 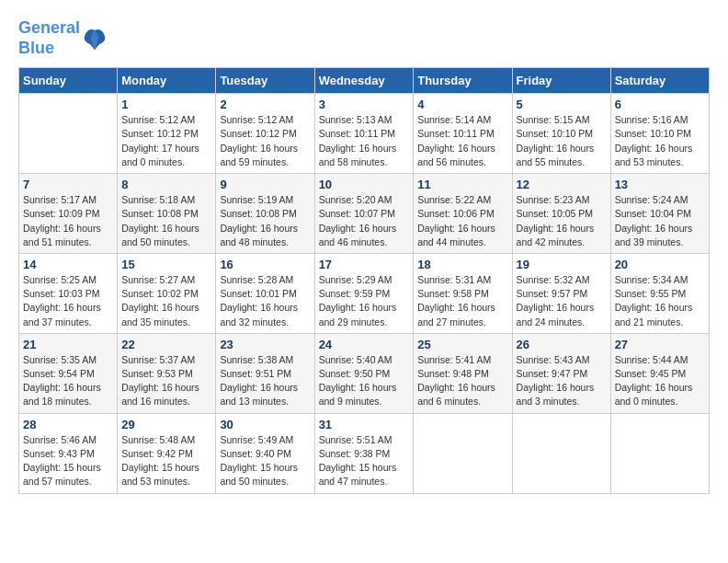 What do you see at coordinates (463, 293) in the screenshot?
I see `day-cell-18: 18Sunrise: 5:31 AM Sunset: 9:58 PM Dayli…` at bounding box center [463, 293].